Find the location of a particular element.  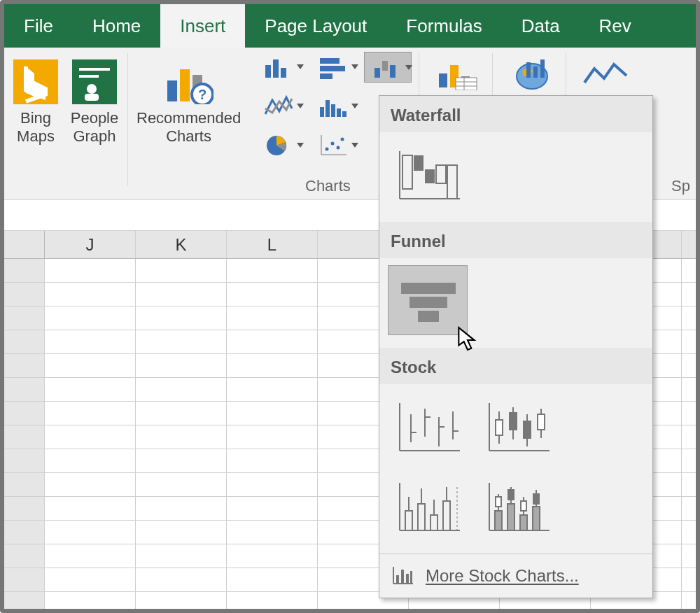

waterfall-chart-button is located at coordinates (388, 67).